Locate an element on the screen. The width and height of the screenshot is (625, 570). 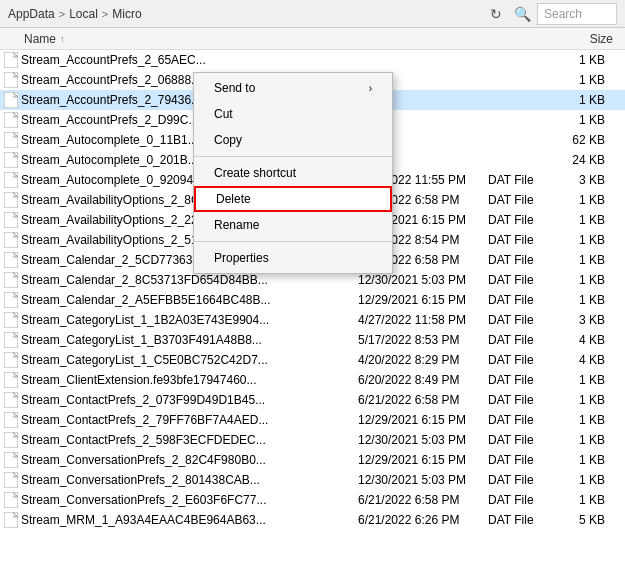
file-row: Stream_AccountPrefs_2_65AEC...1 KB is located at coordinates (312, 60).